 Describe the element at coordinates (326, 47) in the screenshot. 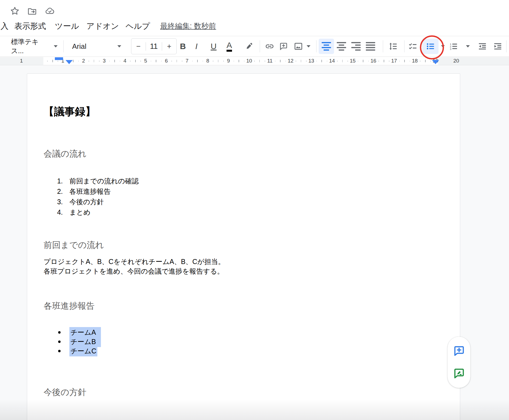

I see `align-left-icon` at that location.